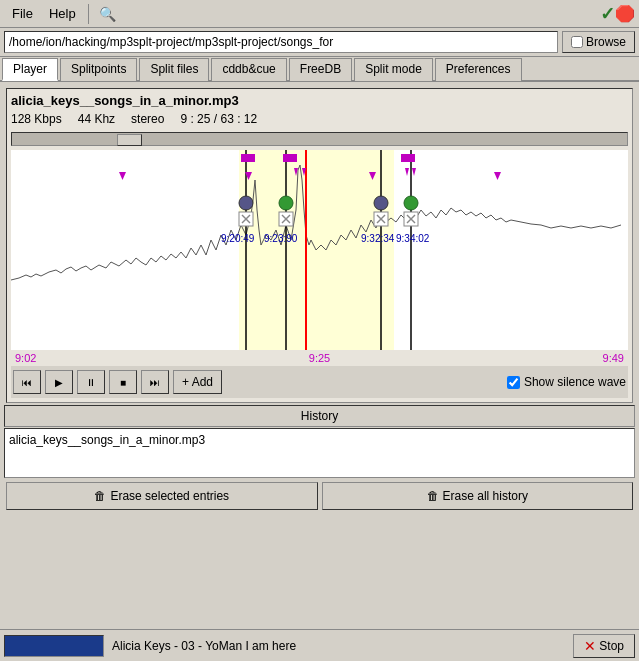 Image resolution: width=639 pixels, height=661 pixels. What do you see at coordinates (54, 646) in the screenshot?
I see `progress-bar` at bounding box center [54, 646].